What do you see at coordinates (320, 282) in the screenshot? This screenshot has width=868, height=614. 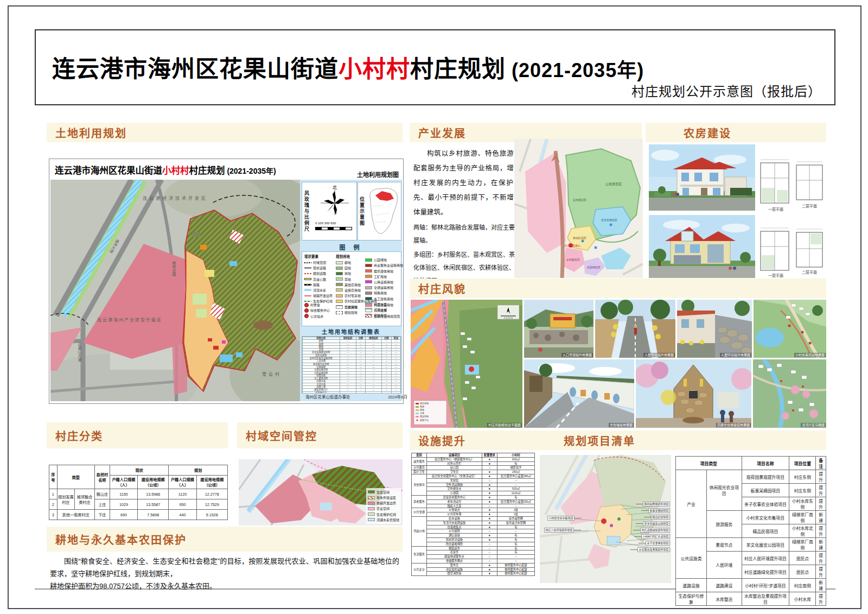 I see `legend-lines-list: 村域范围现状道路规划道路高速公路铁路河流水系城镇开发边界生态保护红线` at bounding box center [320, 282].